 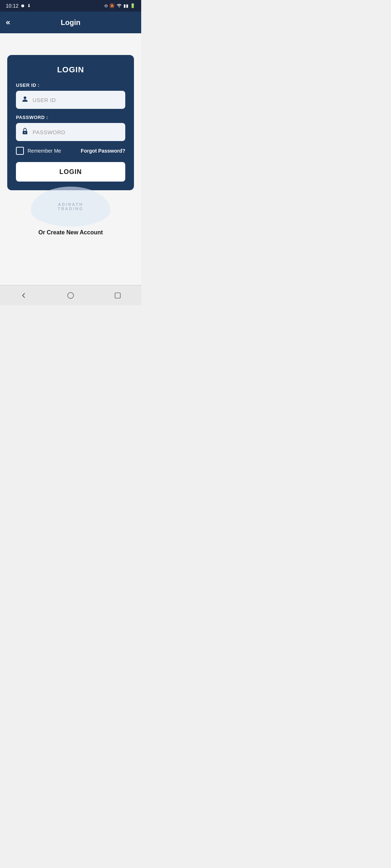 I want to click on recent-nav-button, so click(x=118, y=295).